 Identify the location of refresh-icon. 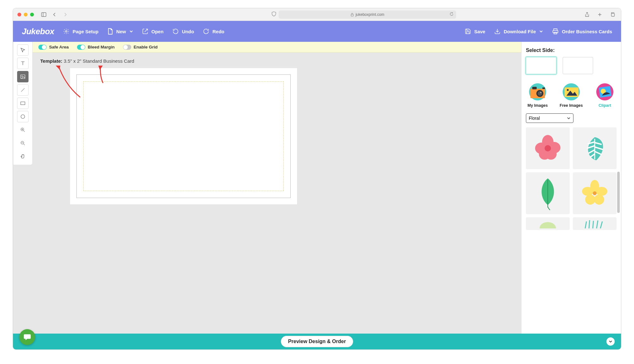
(451, 15).